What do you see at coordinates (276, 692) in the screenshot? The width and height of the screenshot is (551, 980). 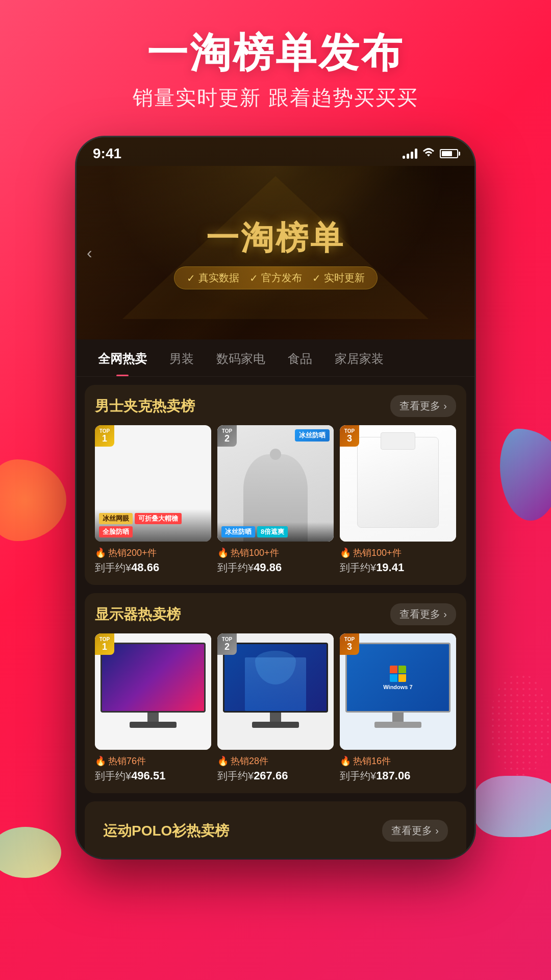 I see `monitor-2-image: TOP 2` at bounding box center [276, 692].